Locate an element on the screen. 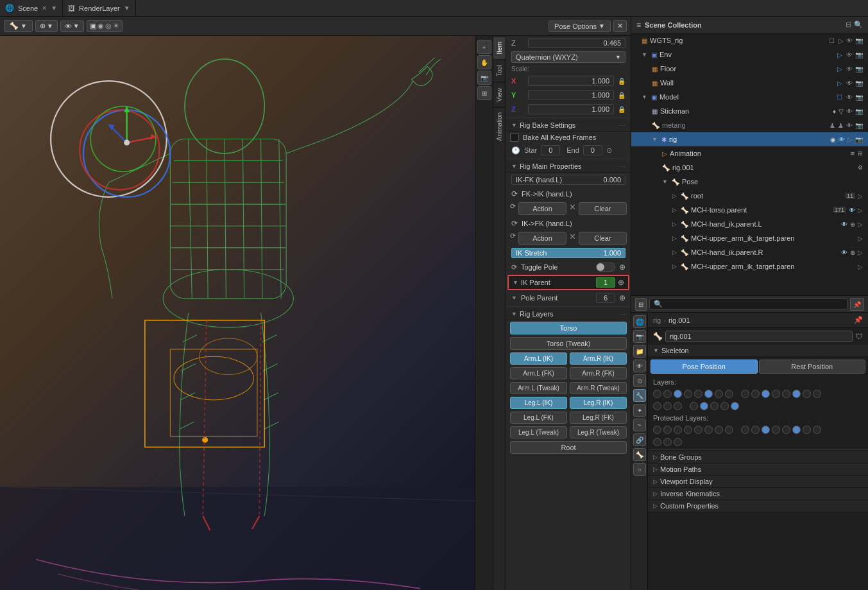 The height and width of the screenshot is (590, 868). rig-bake-settings-header: ▼ Rig Bake Settings ⋯ is located at coordinates (568, 126).